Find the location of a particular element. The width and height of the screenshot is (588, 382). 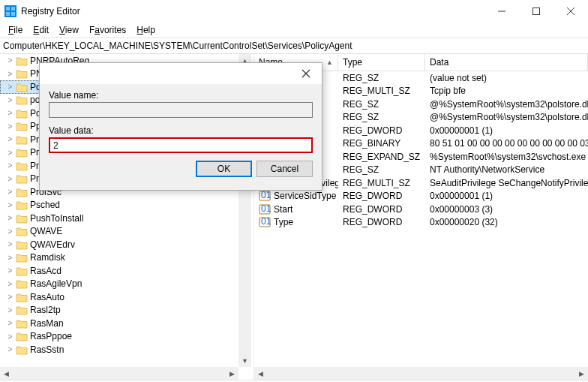

value-name-input is located at coordinates (181, 110).